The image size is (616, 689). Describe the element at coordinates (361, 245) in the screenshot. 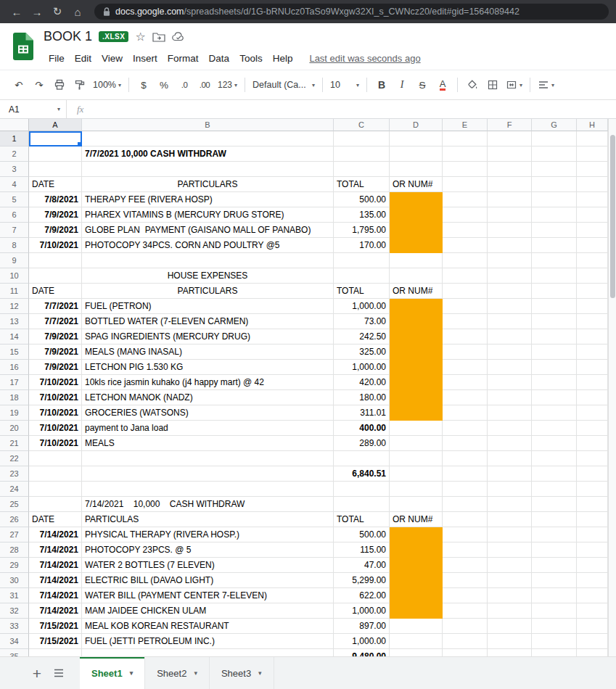

I see `cell-C8: 170.00` at that location.